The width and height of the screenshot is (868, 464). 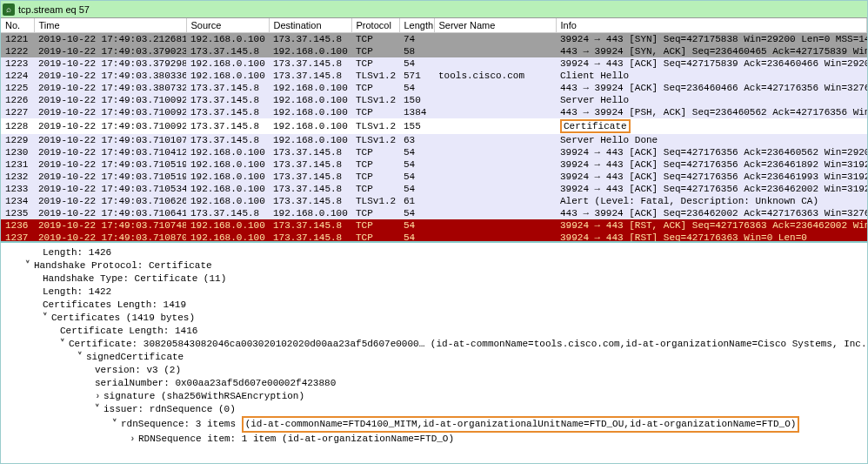 I want to click on table-row: 12232019-10-22 17:49:03.379298192.168.0.…, so click(x=434, y=64).